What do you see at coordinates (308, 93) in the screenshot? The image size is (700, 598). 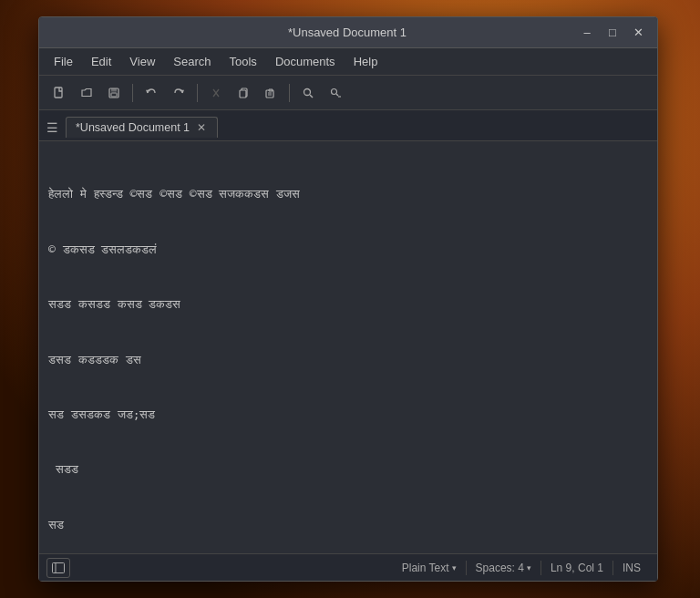 I see `find-button` at bounding box center [308, 93].